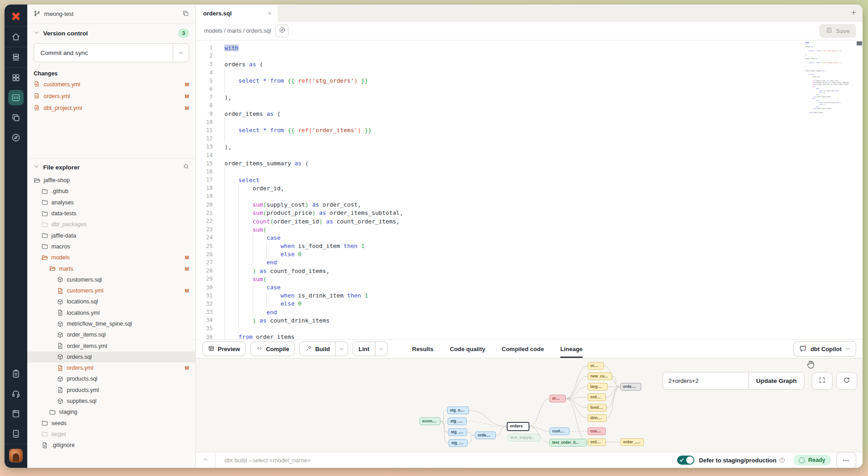 Image resolution: width=868 pixels, height=476 pixels. Describe the element at coordinates (111, 96) in the screenshot. I see `change-item-orders.yml: orders.yml M` at that location.